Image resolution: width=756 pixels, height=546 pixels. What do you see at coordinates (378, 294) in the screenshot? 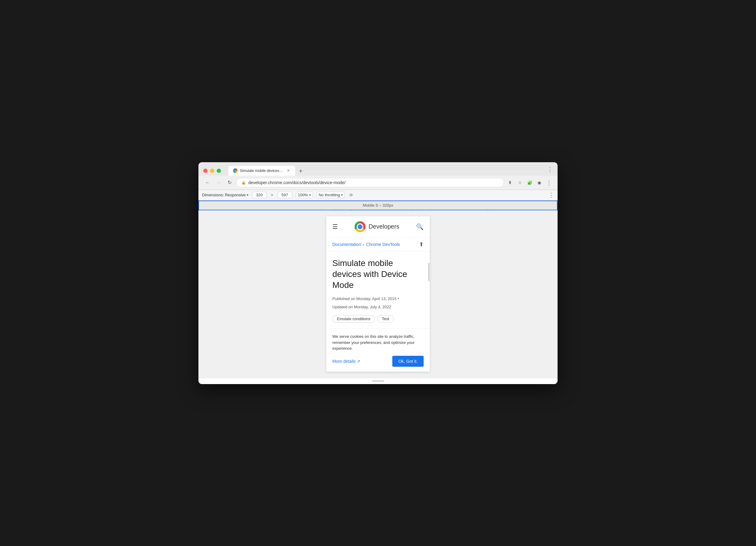
I see `main-content: ☰ Developers 🔍 Documentation › Chrome De…` at bounding box center [378, 294].